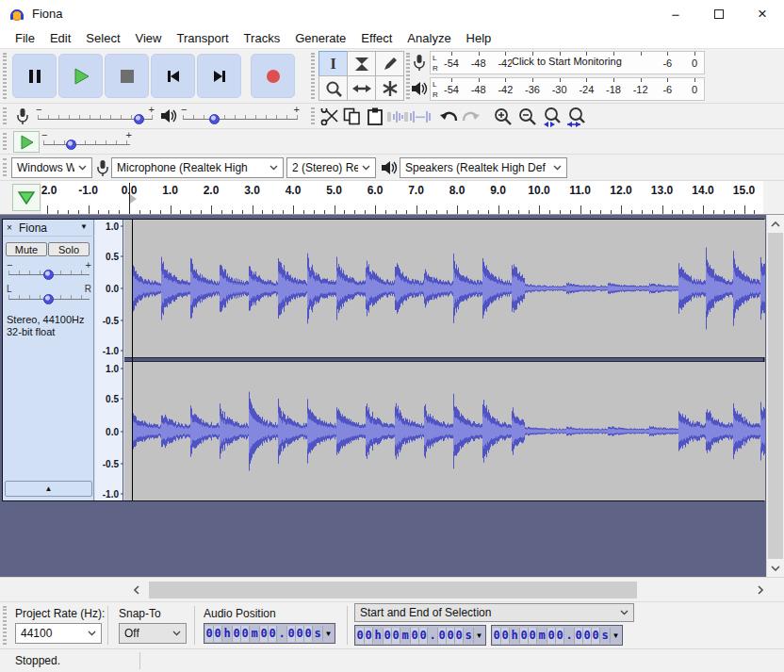 Image resolution: width=784 pixels, height=672 pixels. What do you see at coordinates (557, 635) in the screenshot?
I see `selection-end-field: 00h00m00.000s▼` at bounding box center [557, 635].